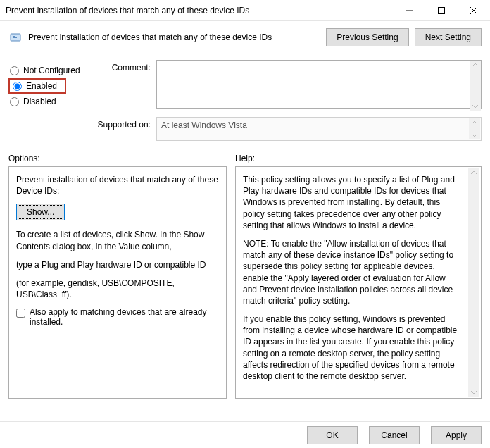  Describe the element at coordinates (177, 37) in the screenshot. I see `header-title: Prevent installation of devices that mat…` at that location.